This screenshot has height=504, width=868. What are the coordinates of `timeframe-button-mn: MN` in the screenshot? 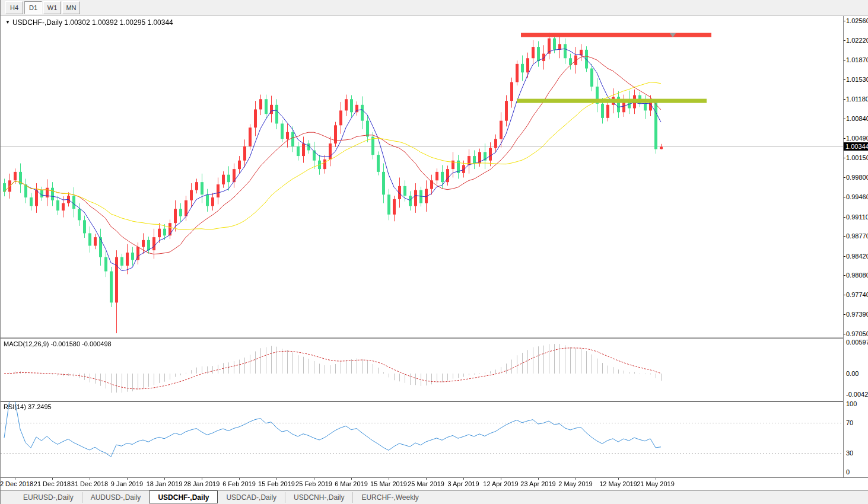 It's located at (71, 8).